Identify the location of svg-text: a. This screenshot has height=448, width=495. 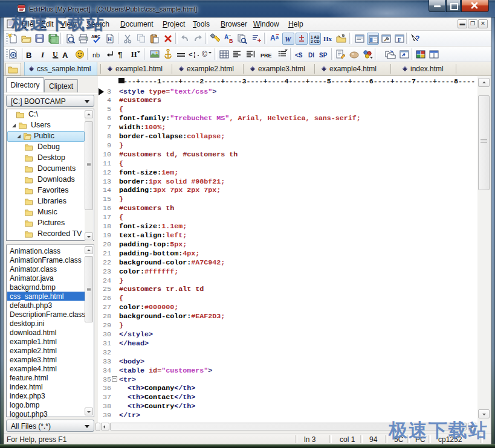
(277, 37).